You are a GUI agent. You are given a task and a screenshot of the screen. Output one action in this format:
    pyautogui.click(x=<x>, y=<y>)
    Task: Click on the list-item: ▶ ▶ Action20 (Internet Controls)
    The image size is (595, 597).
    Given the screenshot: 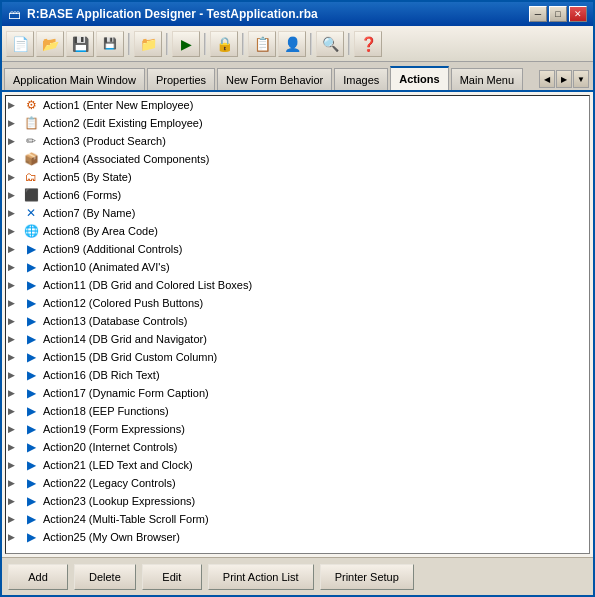 What is the action you would take?
    pyautogui.click(x=298, y=447)
    